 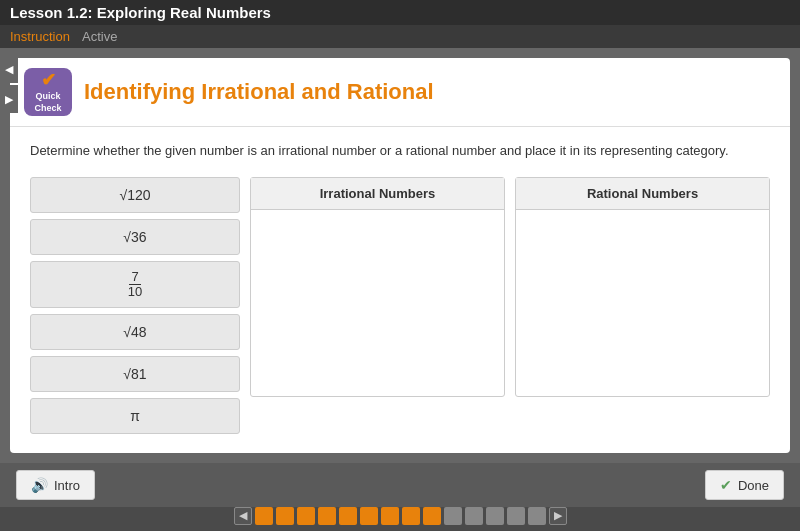 I want to click on card-title: Identifying Irrational and Rational, so click(x=259, y=92).